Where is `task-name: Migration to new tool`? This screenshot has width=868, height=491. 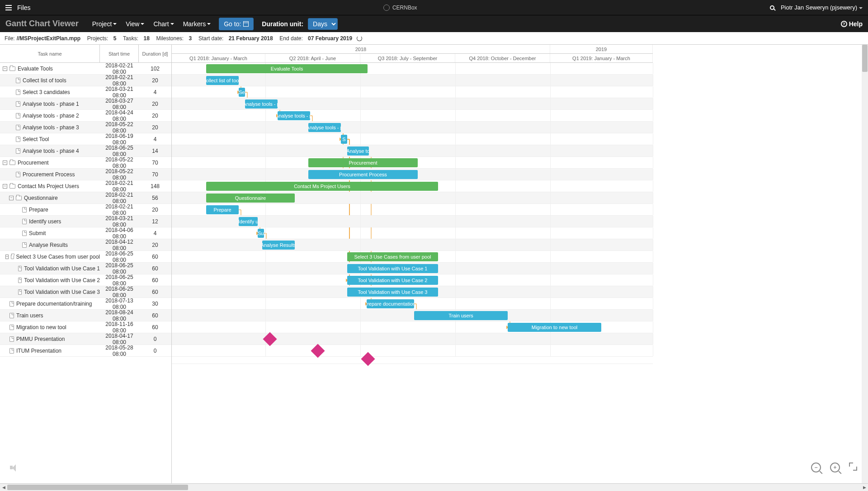
task-name: Migration to new tool is located at coordinates (42, 327).